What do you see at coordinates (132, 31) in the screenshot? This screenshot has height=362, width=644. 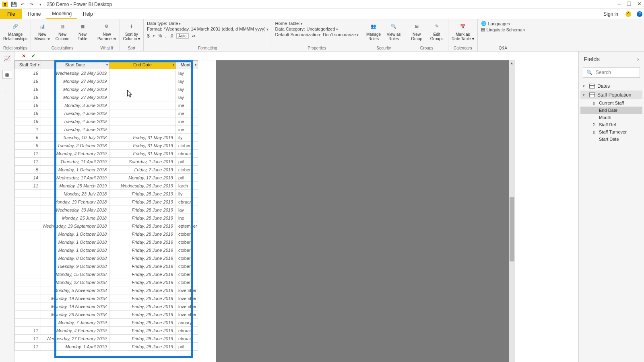 I see `sort-by-column-button: ↡Sort by Column ▾` at bounding box center [132, 31].